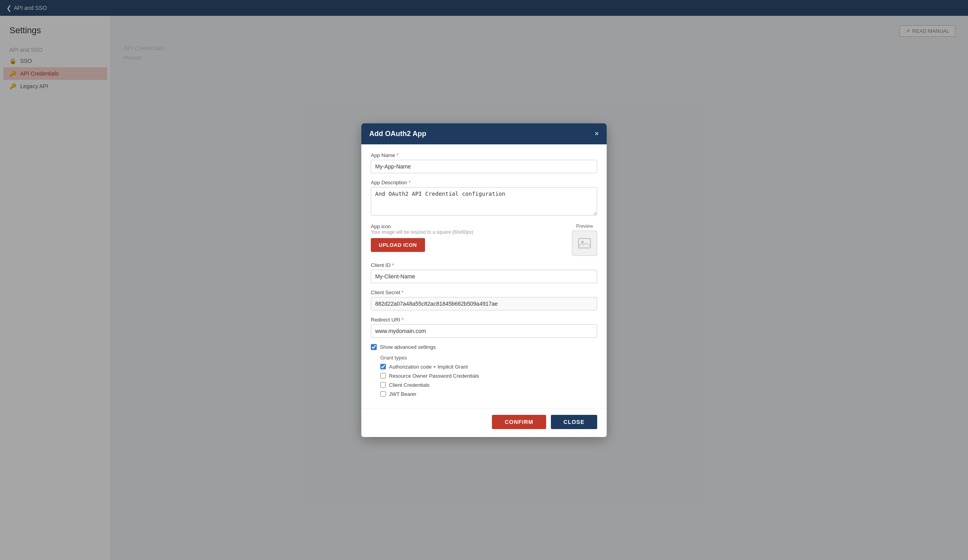 Image resolution: width=968 pixels, height=560 pixels. What do you see at coordinates (434, 376) in the screenshot?
I see `resource-owner-label: Resource Owner Password Credentials` at bounding box center [434, 376].